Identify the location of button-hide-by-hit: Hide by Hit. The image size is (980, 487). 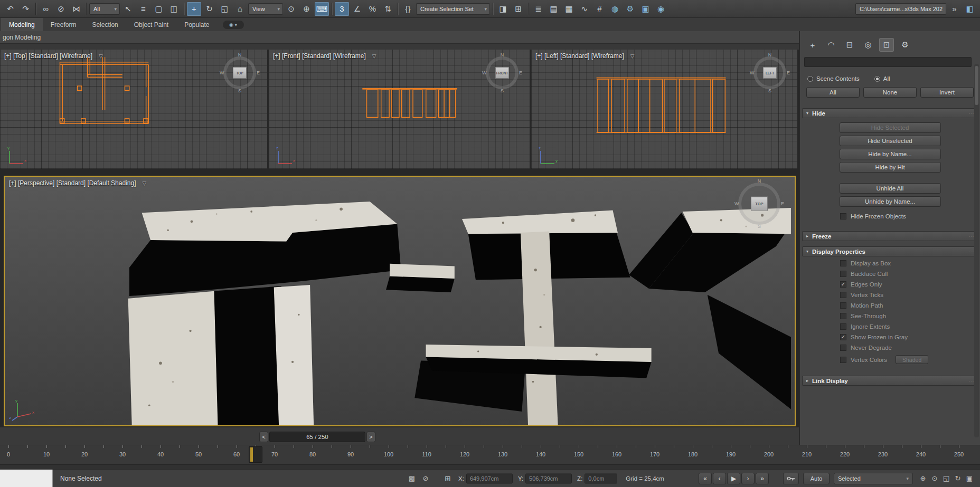
(890, 167).